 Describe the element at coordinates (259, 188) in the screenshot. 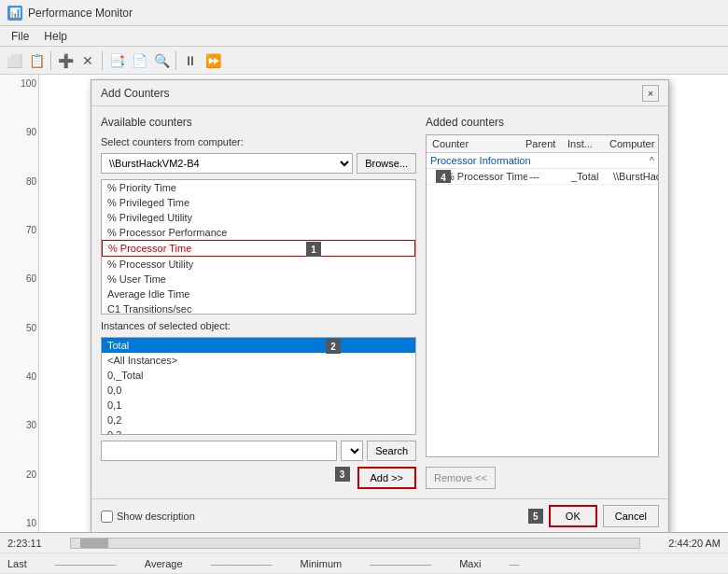

I see `counter-priority-time: % Priority Time` at that location.